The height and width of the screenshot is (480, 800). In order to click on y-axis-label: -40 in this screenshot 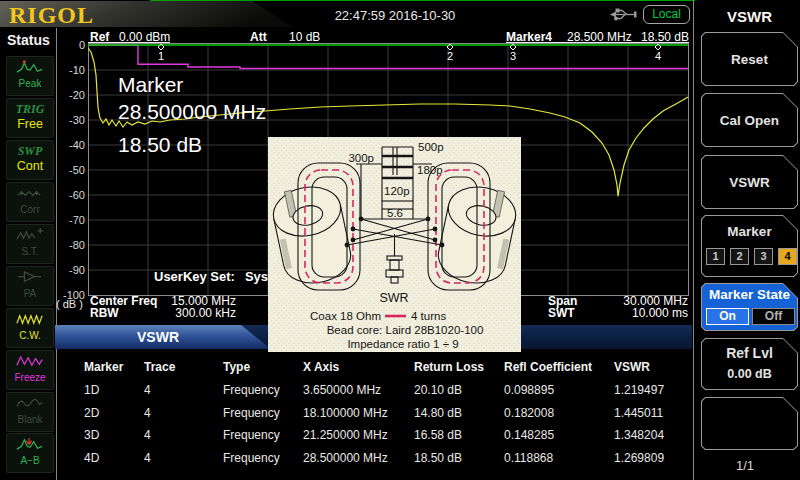, I will do `click(70, 145)`.